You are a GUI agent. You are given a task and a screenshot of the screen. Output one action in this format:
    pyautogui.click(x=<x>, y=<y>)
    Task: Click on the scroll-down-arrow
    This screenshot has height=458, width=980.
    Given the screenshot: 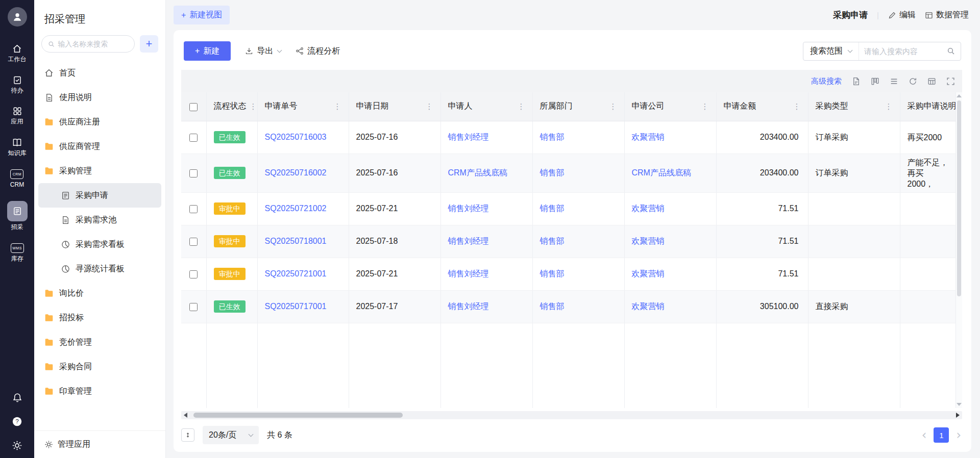 What is the action you would take?
    pyautogui.click(x=959, y=404)
    